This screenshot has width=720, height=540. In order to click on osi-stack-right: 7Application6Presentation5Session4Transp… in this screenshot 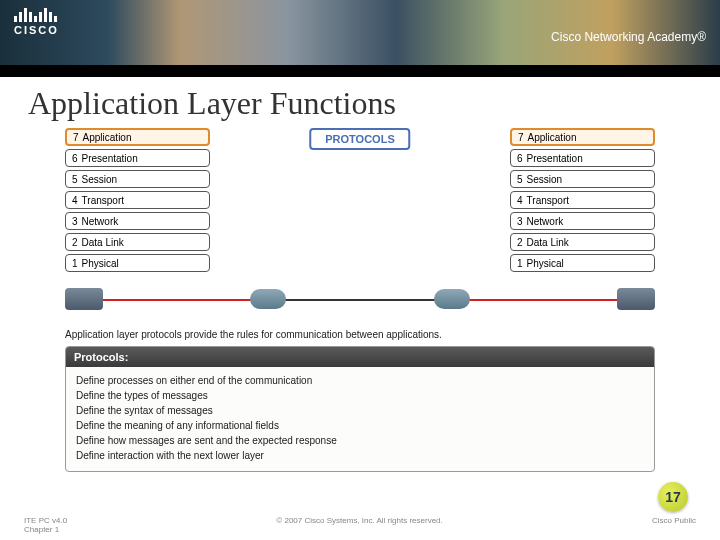, I will do `click(582, 202)`.